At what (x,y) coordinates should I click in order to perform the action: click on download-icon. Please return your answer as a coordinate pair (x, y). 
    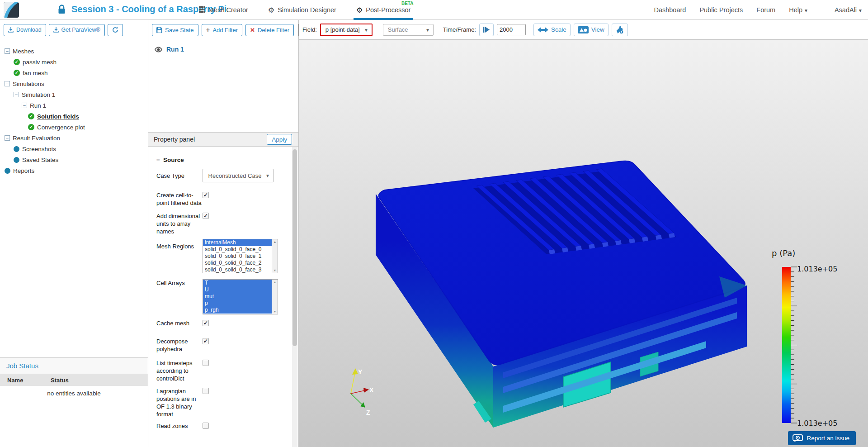
    Looking at the image, I should click on (11, 30).